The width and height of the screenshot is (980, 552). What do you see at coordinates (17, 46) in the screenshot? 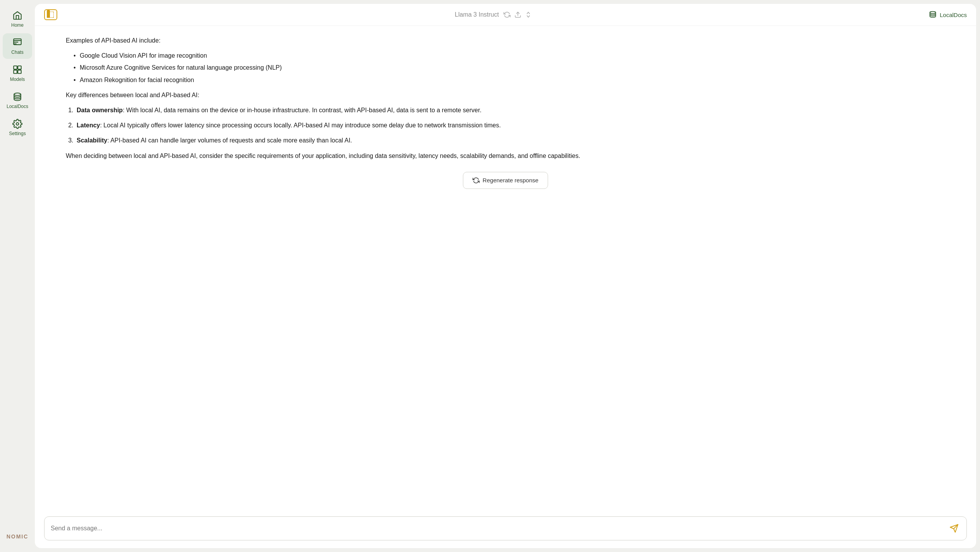
I see `sidebar-item-chats: Chats` at bounding box center [17, 46].